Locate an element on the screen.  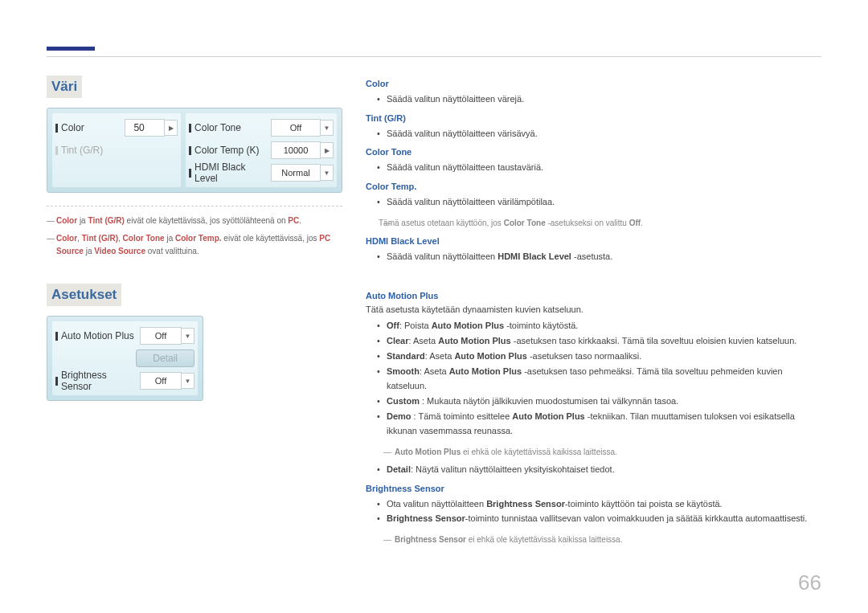
section-title-vari: Väri is located at coordinates (64, 87).